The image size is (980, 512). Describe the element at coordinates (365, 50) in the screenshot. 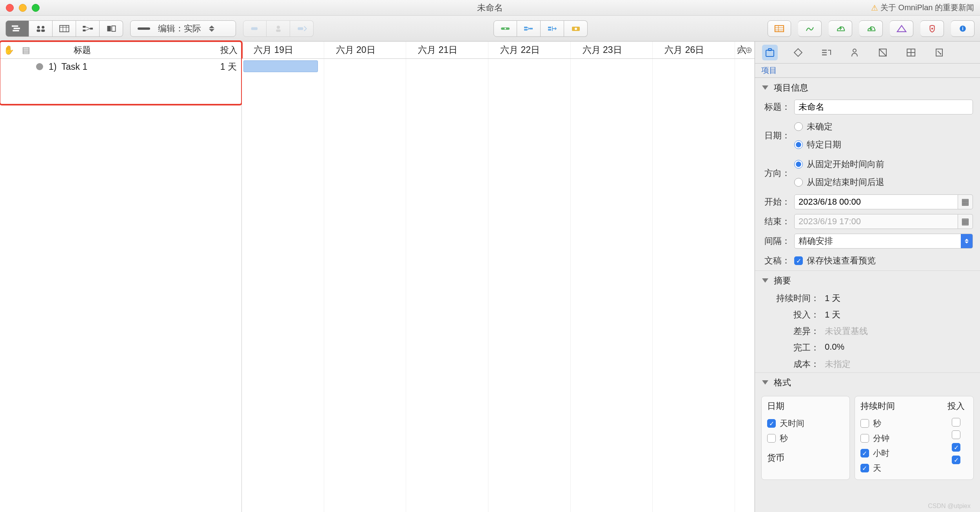

I see `gantt-day-header: 六月 20日` at that location.